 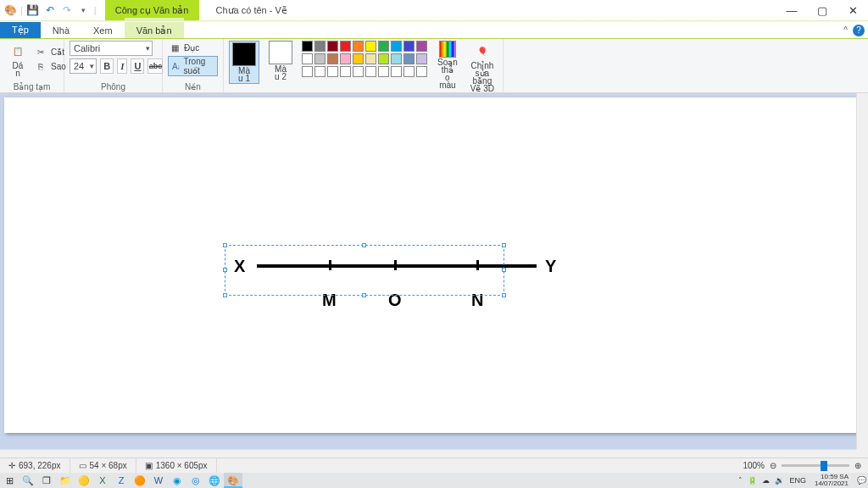 I want to click on bold-button: B, so click(x=107, y=66).